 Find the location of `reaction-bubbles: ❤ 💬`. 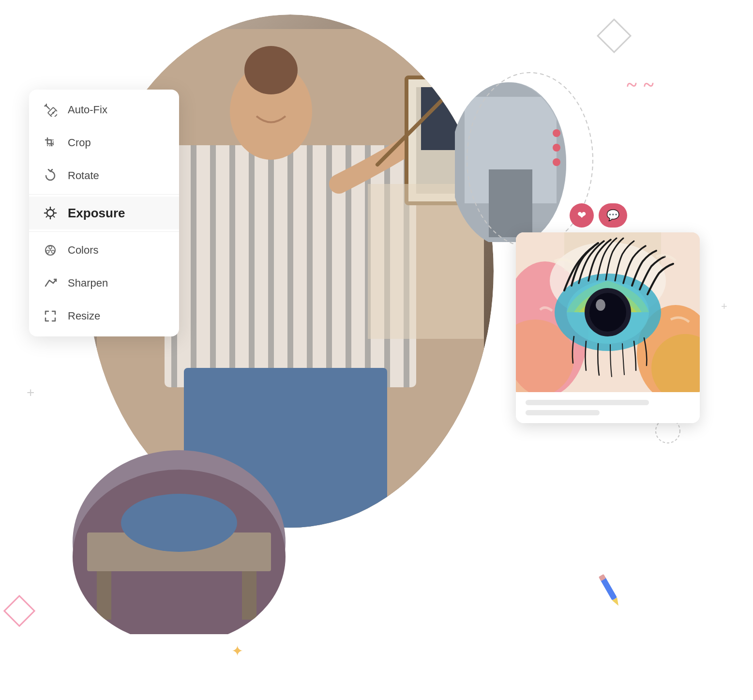

reaction-bubbles: ❤ 💬 is located at coordinates (598, 215).